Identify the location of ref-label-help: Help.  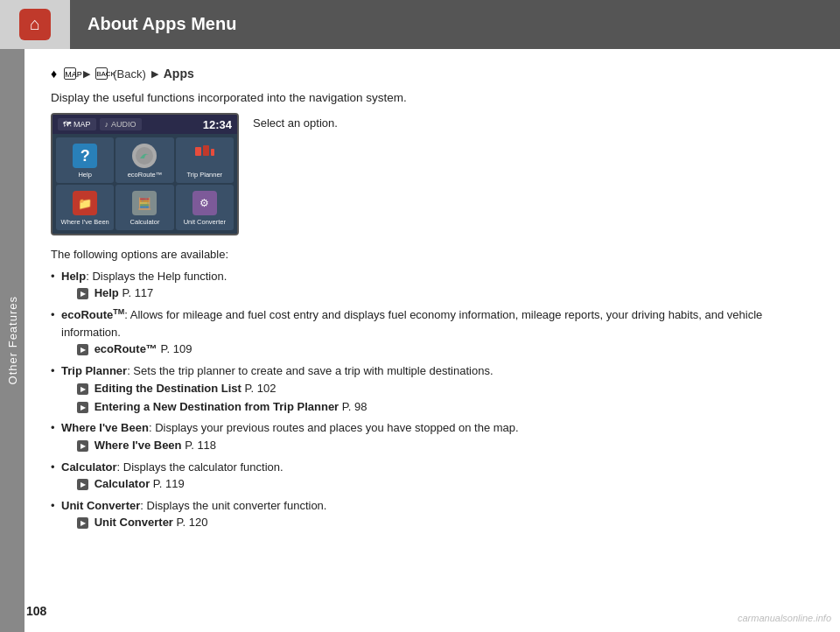
(107, 292).